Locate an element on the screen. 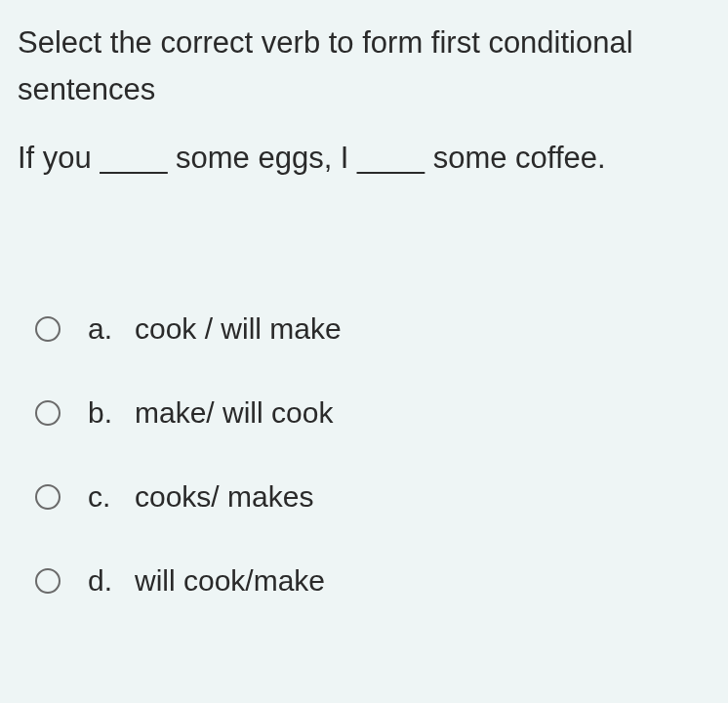 This screenshot has width=728, height=703. option-text: will cook/make is located at coordinates (230, 581).